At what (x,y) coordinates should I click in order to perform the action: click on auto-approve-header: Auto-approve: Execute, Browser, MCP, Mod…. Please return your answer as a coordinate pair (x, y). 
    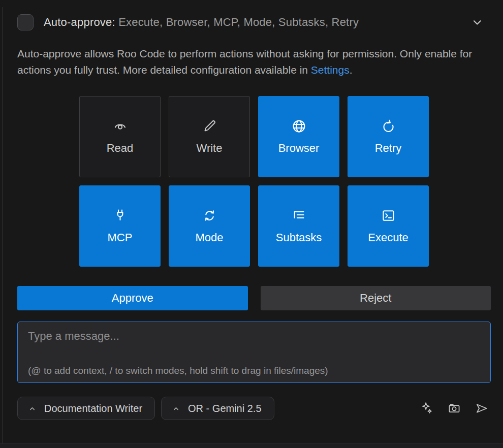
    Looking at the image, I should click on (254, 22).